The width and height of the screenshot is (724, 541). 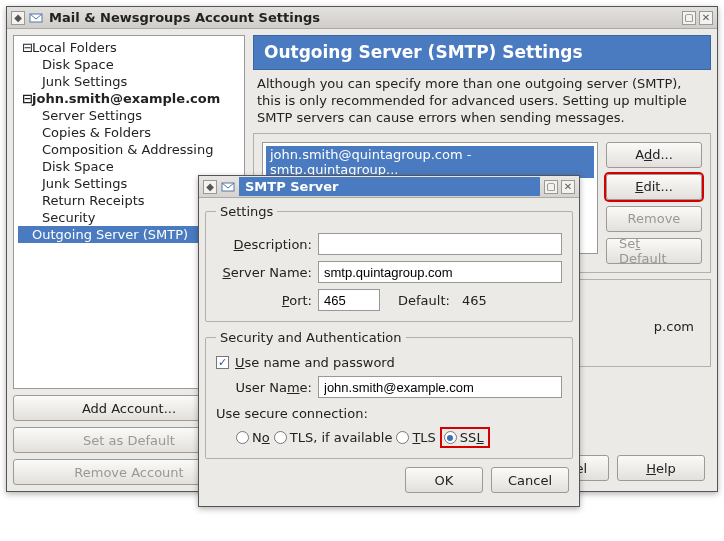 What do you see at coordinates (129, 150) in the screenshot?
I see `tree-item-composition: Composition & Addressing` at bounding box center [129, 150].